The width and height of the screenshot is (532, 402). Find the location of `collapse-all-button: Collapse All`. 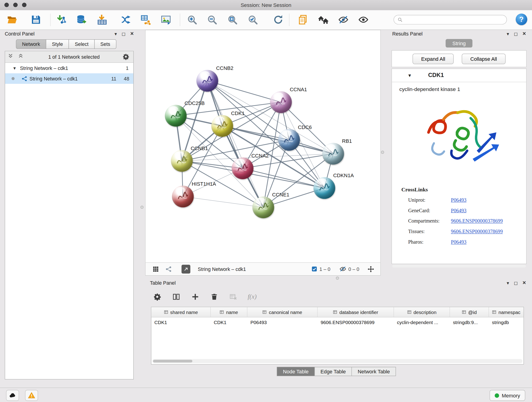

collapse-all-button: Collapse All is located at coordinates (483, 59).